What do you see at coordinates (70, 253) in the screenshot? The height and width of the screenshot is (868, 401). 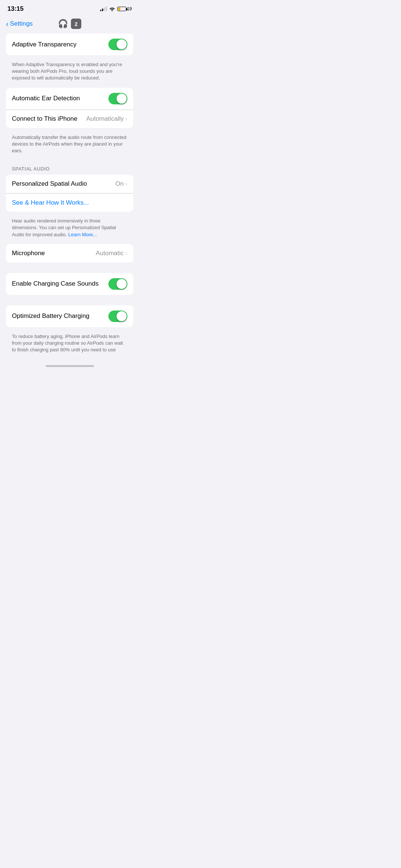 I see `microphone-card: Microphone Automatic ›` at bounding box center [70, 253].